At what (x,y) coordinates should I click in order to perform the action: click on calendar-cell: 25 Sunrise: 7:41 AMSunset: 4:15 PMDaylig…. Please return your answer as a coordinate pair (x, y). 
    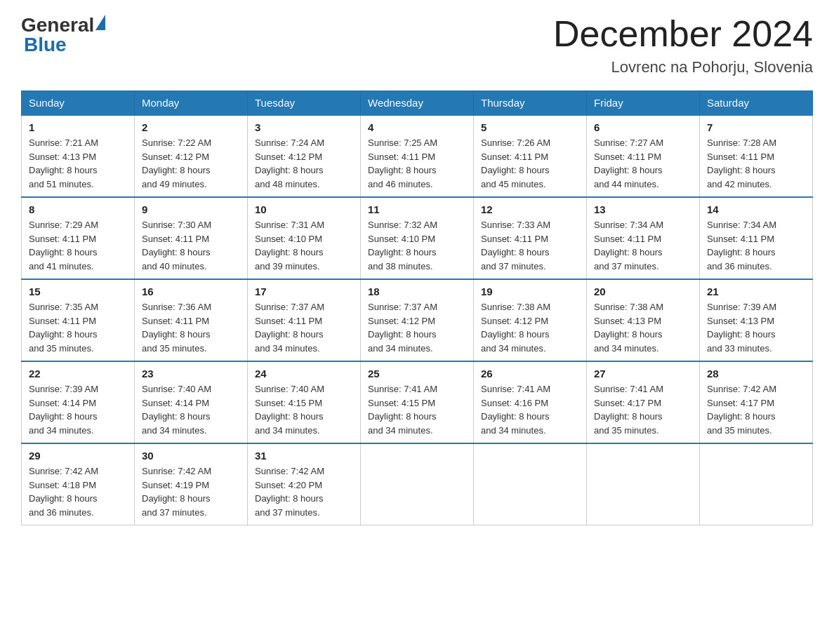
    Looking at the image, I should click on (417, 403).